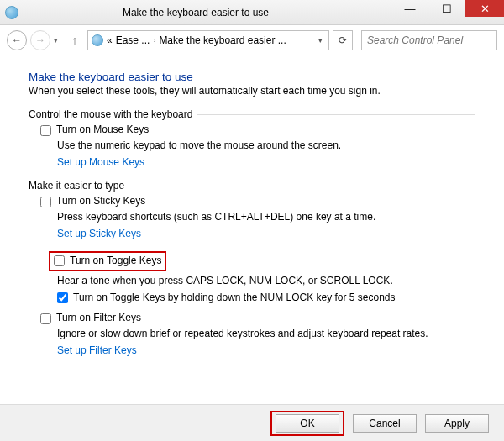 The height and width of the screenshot is (441, 504). What do you see at coordinates (99, 318) in the screenshot?
I see `filter-keys-label: Turn on Filter Keys` at bounding box center [99, 318].